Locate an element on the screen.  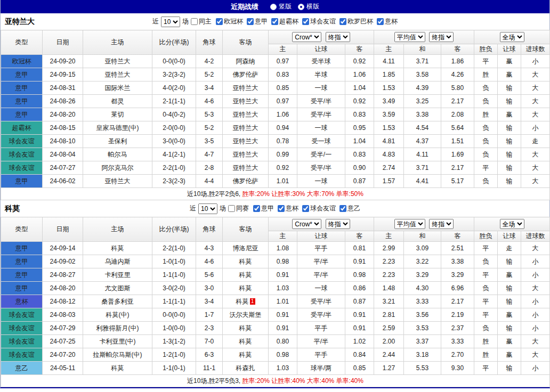
match-score: 2-3(2-3) is located at coordinates (174, 181).